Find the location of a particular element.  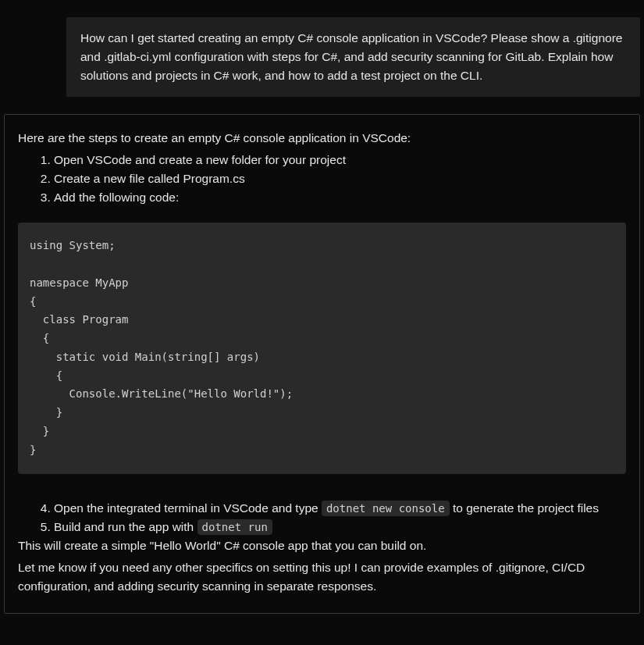

list-item: Open the integrated terminal in VSCode a… is located at coordinates (340, 508).